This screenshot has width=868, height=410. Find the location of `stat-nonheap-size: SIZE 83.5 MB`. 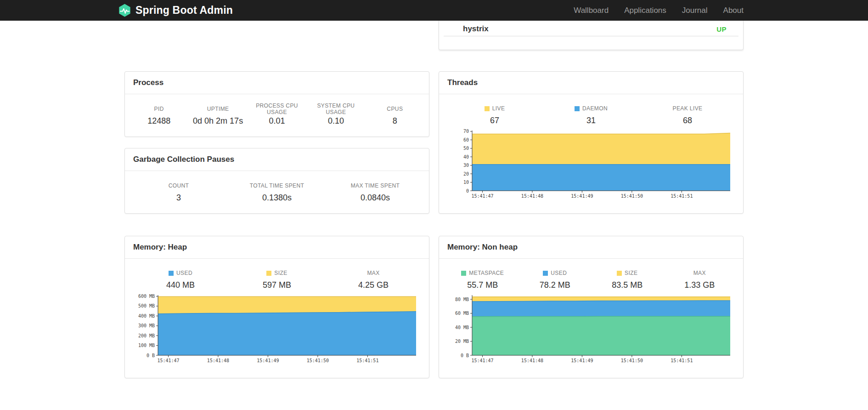

stat-nonheap-size: SIZE 83.5 MB is located at coordinates (627, 280).